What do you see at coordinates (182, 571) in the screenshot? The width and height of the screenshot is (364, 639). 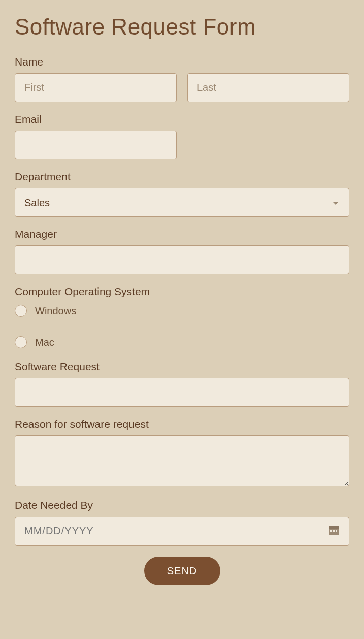 I see `send-button: SEND` at bounding box center [182, 571].